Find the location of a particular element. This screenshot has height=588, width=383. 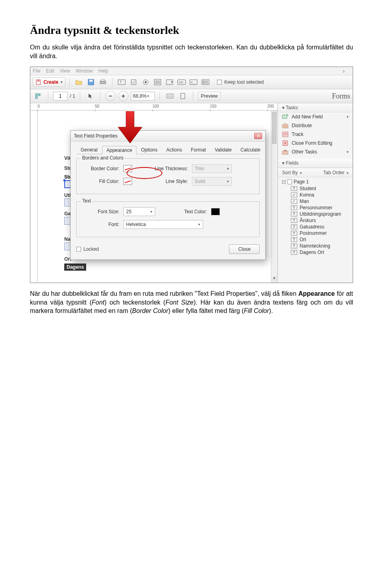

tree-field-item: TÅrskurs is located at coordinates (315, 220).